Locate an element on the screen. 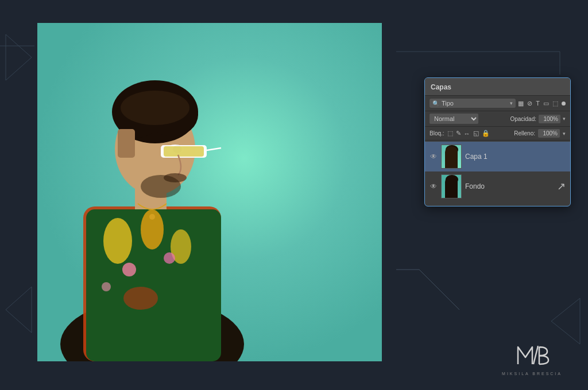  lock-fill-row: Bloq.: ⬚ ✎ ↔ ◱ 🔒 Relleno: 100% ▾ is located at coordinates (497, 134).